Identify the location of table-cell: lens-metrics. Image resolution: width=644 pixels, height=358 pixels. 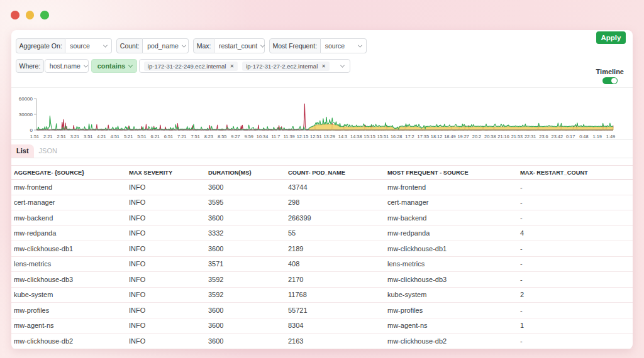
(69, 264).